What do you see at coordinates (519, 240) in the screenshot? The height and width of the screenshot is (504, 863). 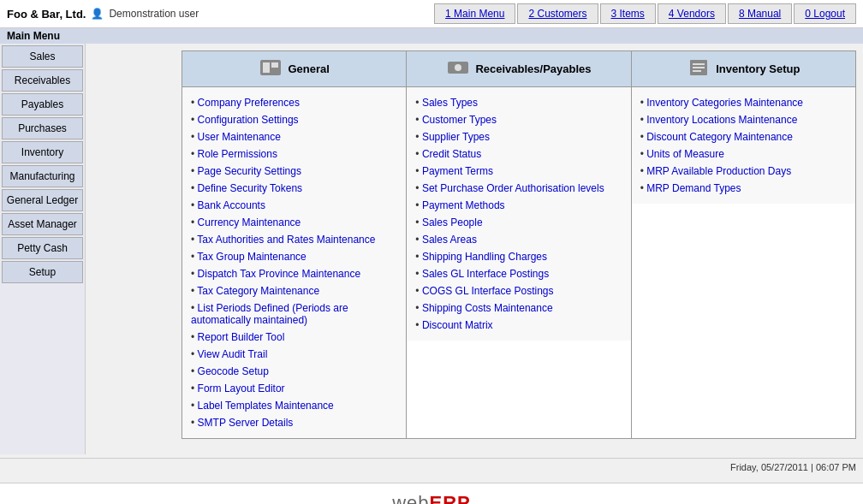 I see `menu-link-sales-areas: Sales Areas` at bounding box center [519, 240].